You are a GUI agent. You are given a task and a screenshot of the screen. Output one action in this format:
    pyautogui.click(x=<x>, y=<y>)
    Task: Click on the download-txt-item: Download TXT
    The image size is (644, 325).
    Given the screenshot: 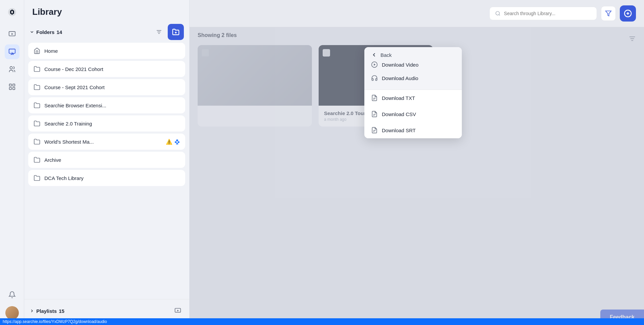 What is the action you would take?
    pyautogui.click(x=413, y=98)
    